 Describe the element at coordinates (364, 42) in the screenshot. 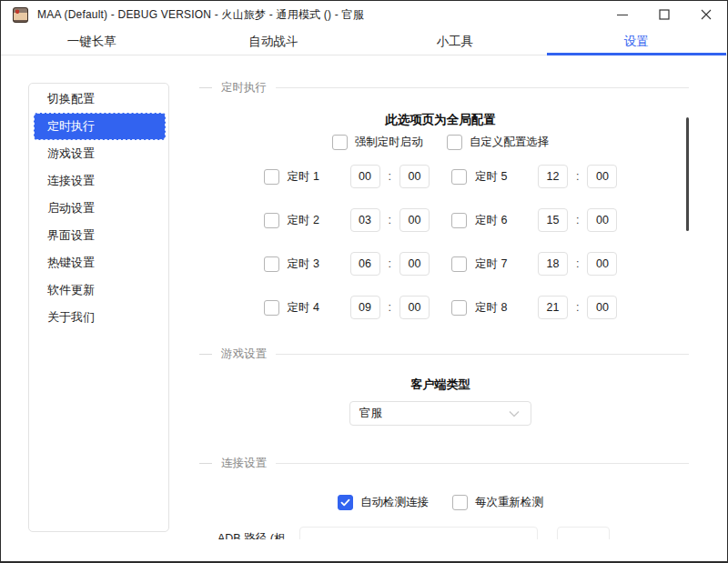

I see `main-tabbar: 一键长草 自动战斗 小工具 设置` at that location.